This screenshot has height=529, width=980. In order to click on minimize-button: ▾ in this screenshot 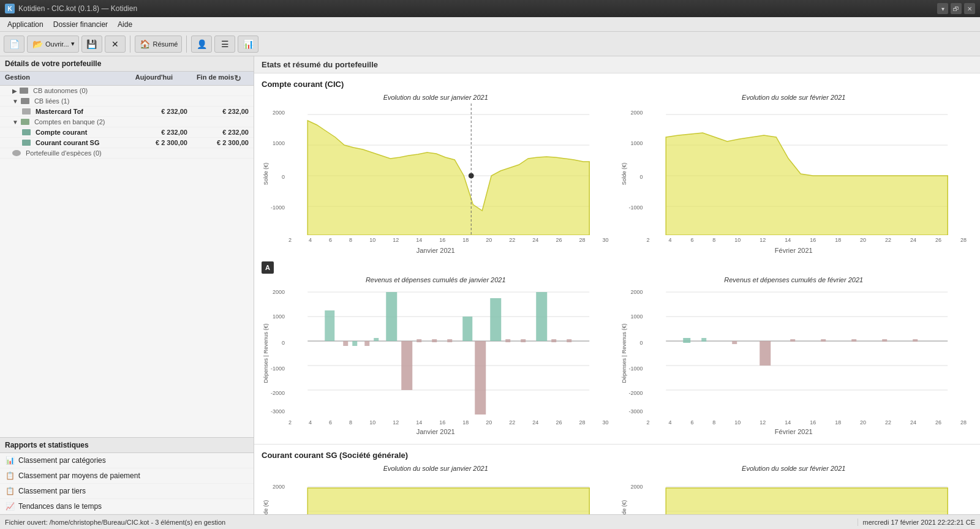, I will do `click(943, 9)`.